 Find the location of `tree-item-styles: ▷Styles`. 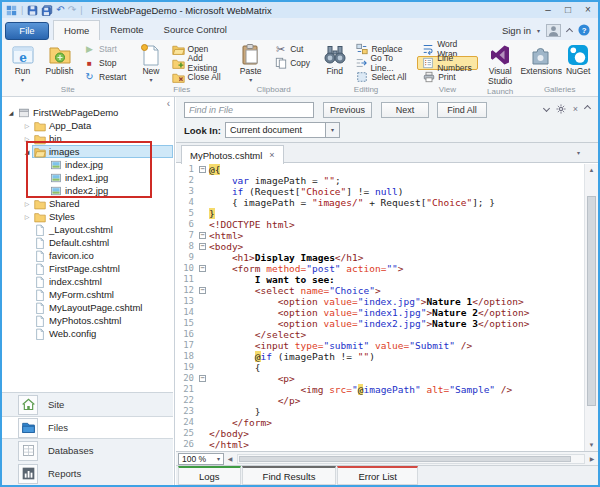

tree-item-styles: ▷Styles is located at coordinates (88, 216).